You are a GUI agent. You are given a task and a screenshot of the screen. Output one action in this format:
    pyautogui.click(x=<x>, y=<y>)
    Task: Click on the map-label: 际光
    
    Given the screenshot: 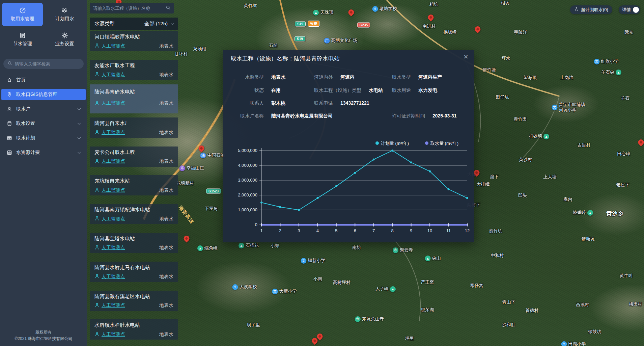 What is the action you would take?
    pyautogui.click(x=629, y=32)
    